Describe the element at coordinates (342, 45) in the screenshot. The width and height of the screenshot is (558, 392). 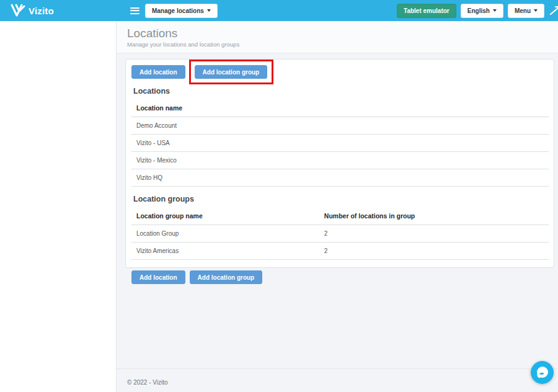
I see `page-subtitle: Manage your locations and location group…` at that location.